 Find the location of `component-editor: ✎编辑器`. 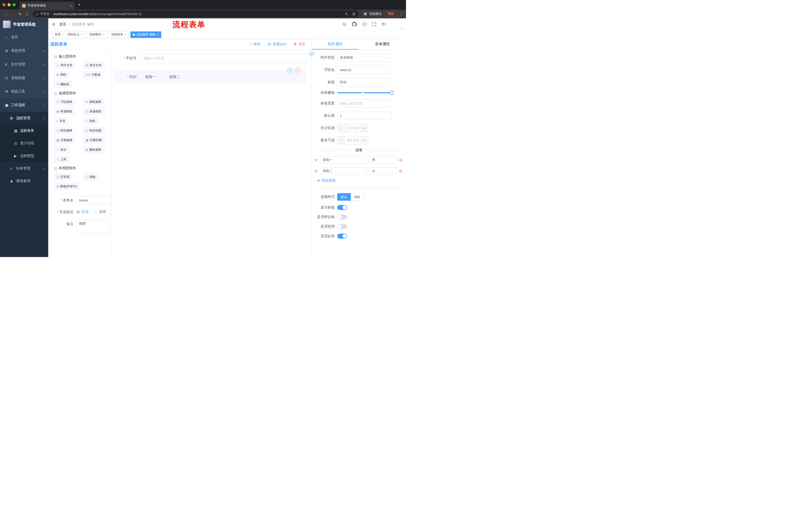

component-editor: ✎编辑器 is located at coordinates (63, 84).